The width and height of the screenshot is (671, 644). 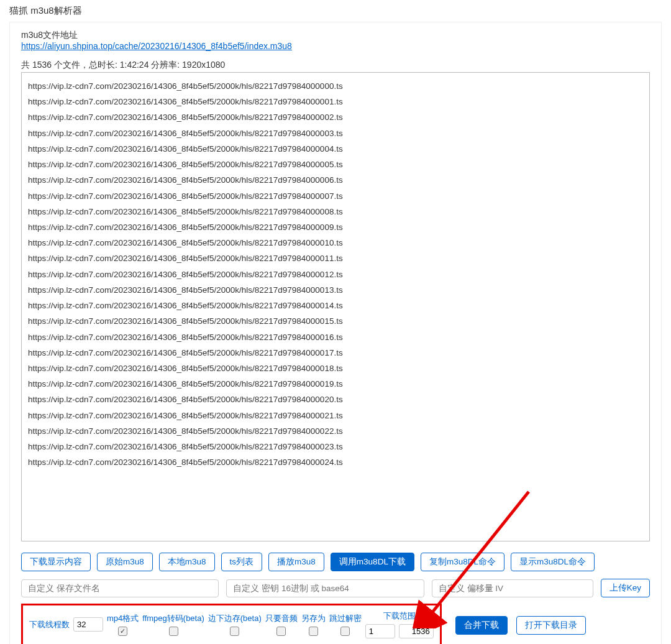 I want to click on call-m3u8dl-button: 调用m3u8DL下载, so click(x=373, y=562).